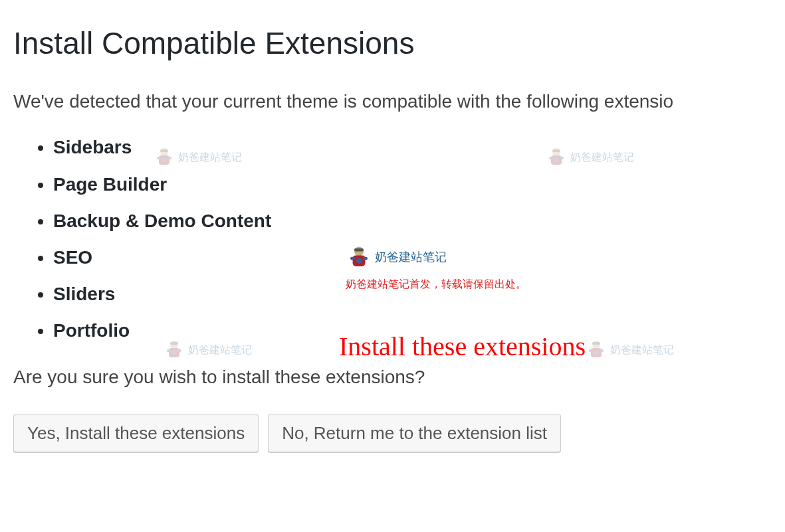  I want to click on button-row: Yes, Install these extensions No, Return…, so click(392, 433).